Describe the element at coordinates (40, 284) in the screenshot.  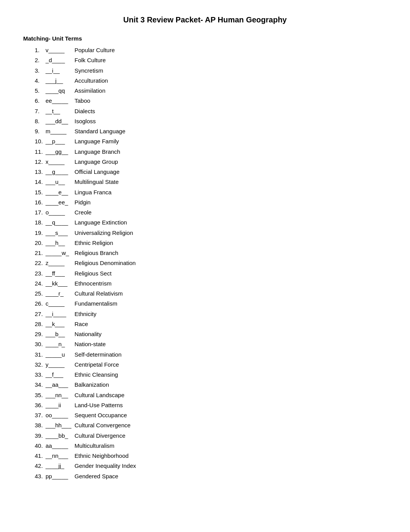
I see `item-number: 24.` at that location.